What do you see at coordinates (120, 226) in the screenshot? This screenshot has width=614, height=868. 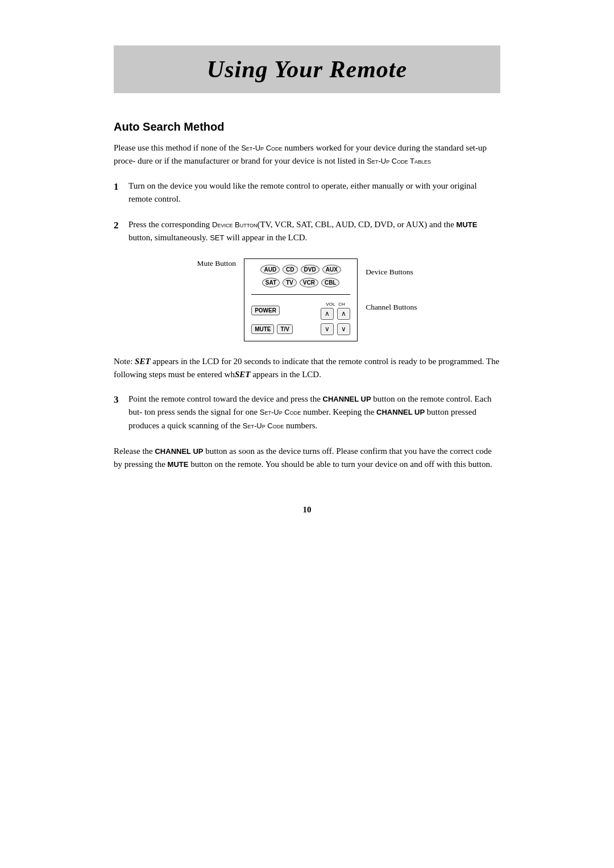 I see `step-2-number: 2` at bounding box center [120, 226].